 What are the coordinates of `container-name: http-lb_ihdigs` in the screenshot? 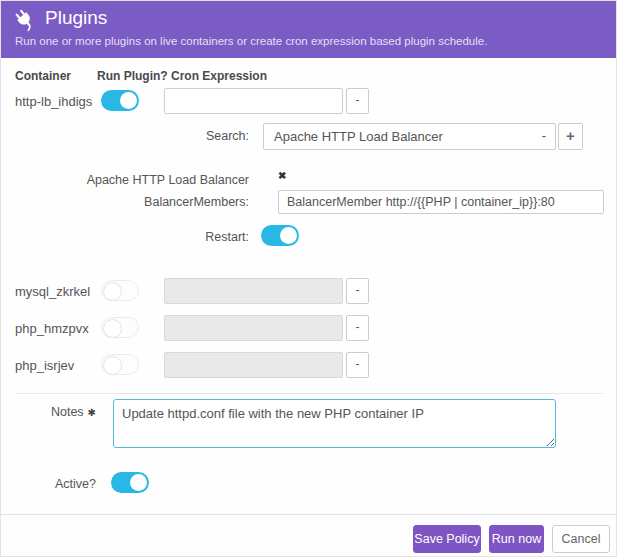 It's located at (54, 102).